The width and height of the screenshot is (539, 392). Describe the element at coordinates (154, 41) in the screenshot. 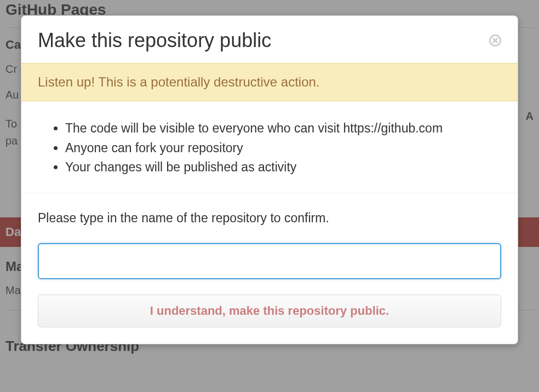

I see `modal-title: Make this repository public` at that location.